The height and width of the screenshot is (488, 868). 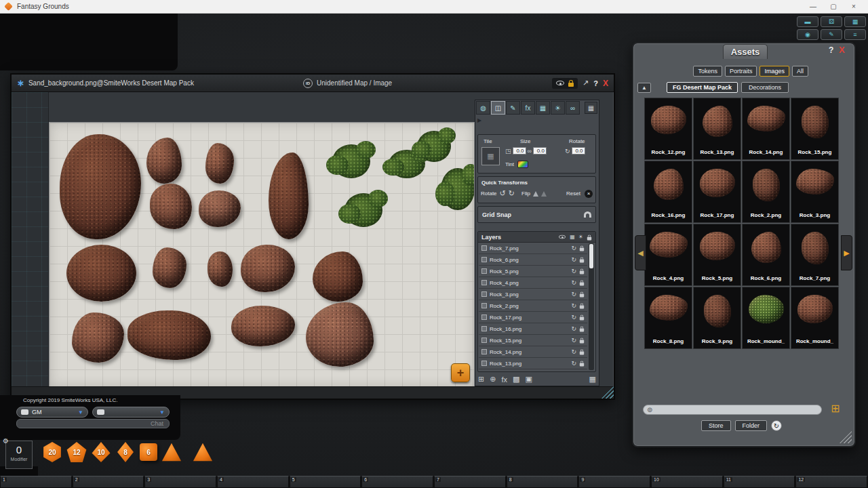 What do you see at coordinates (470, 482) in the screenshot?
I see `hotbar-slot: 7` at bounding box center [470, 482].